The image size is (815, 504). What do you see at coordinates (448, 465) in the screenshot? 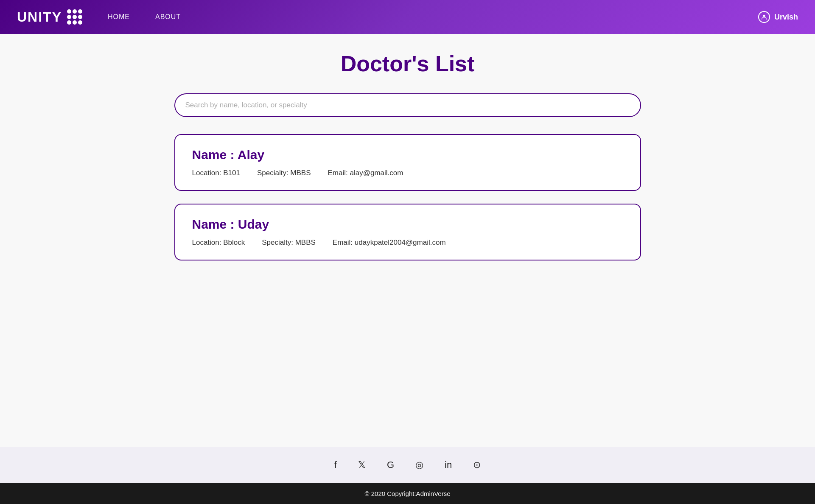
I see `linkedin-icon: in` at bounding box center [448, 465].